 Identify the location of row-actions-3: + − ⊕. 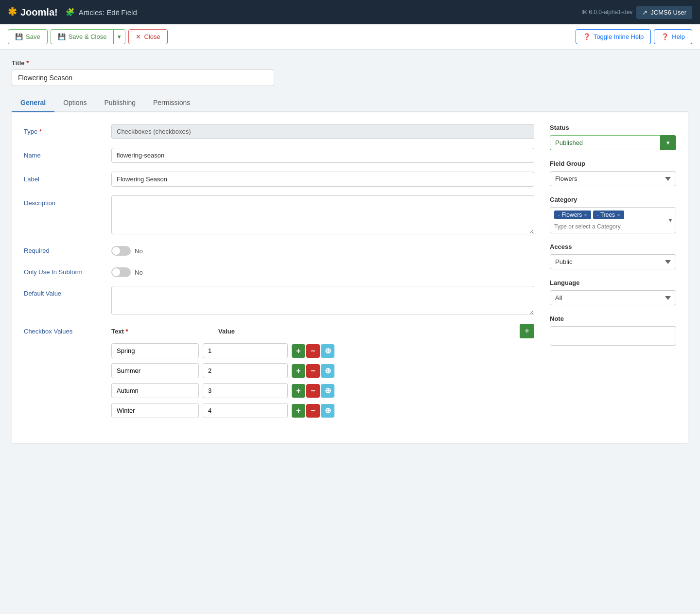
(313, 391).